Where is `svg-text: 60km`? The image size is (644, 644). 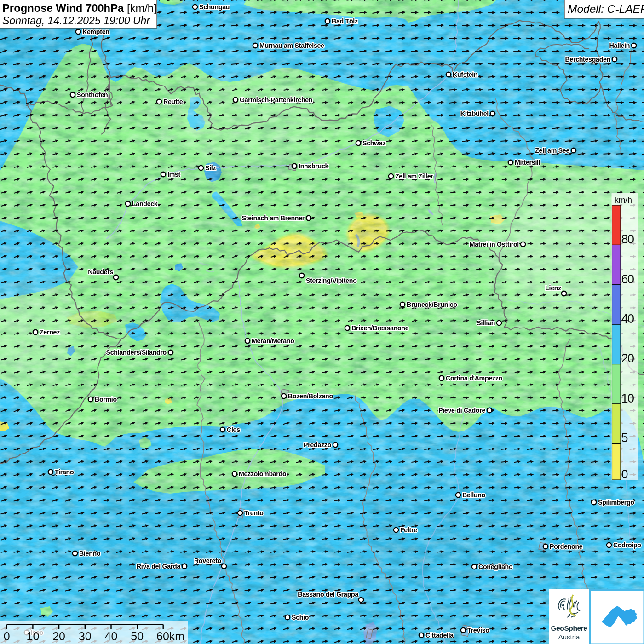 svg-text: 60km is located at coordinates (170, 636).